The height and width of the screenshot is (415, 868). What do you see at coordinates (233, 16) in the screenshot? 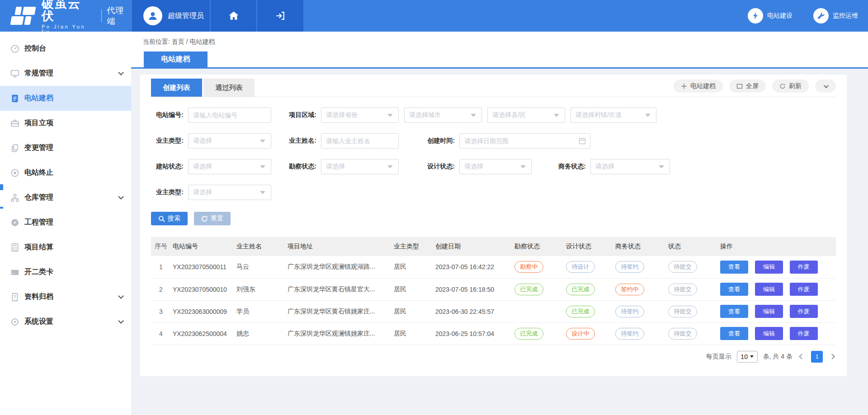
I see `home-button` at bounding box center [233, 16].